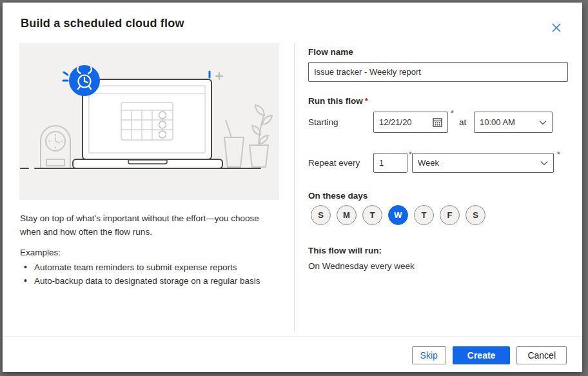  What do you see at coordinates (391, 163) in the screenshot?
I see `repeat-interval-input` at bounding box center [391, 163].